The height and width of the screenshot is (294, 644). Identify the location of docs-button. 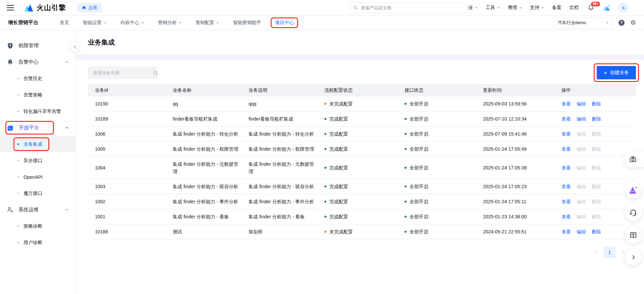
(633, 235).